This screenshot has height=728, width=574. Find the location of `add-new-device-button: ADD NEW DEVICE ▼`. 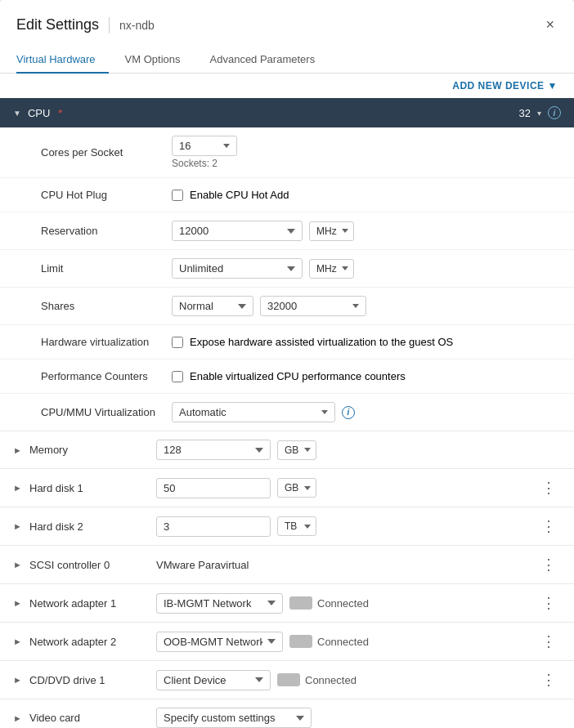

add-new-device-button: ADD NEW DEVICE ▼ is located at coordinates (505, 86).